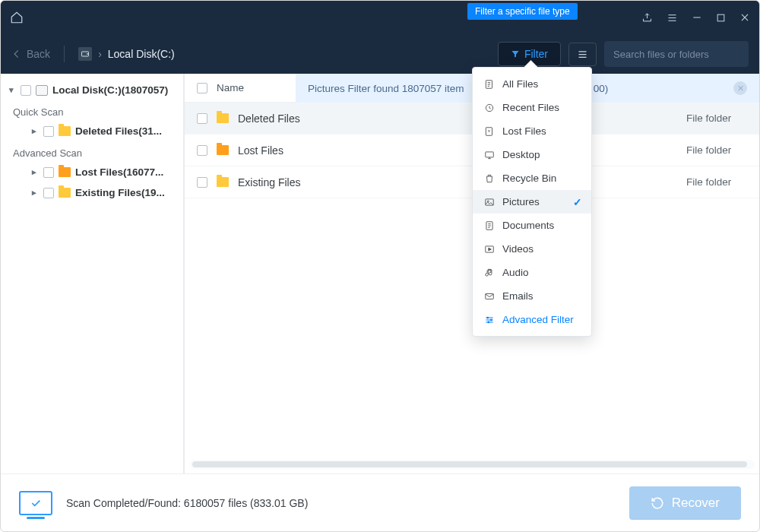 This screenshot has width=760, height=532. What do you see at coordinates (110, 90) in the screenshot?
I see `tree-root-label: Local Disk(C:)(1807057)` at bounding box center [110, 90].